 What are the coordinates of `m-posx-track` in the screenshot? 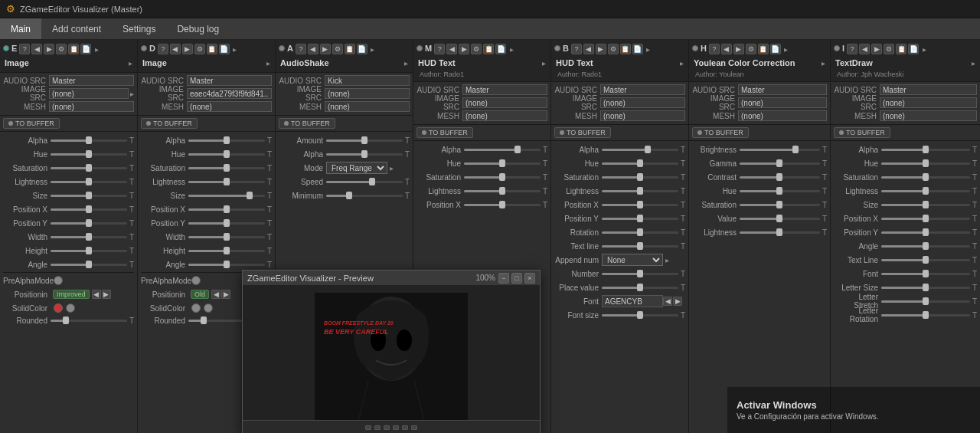 It's located at (502, 205).